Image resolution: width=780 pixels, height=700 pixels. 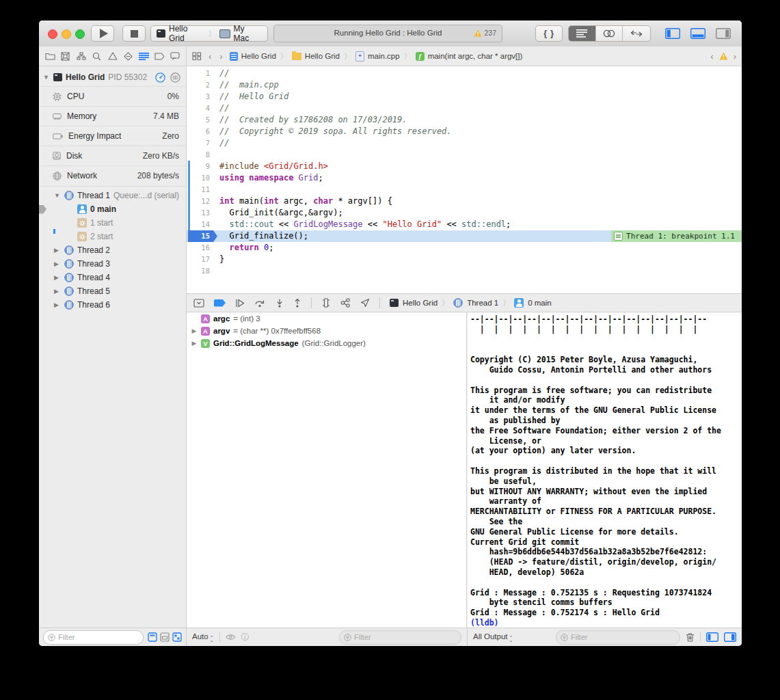 What do you see at coordinates (128, 56) in the screenshot?
I see `test-navigator-tab` at bounding box center [128, 56].